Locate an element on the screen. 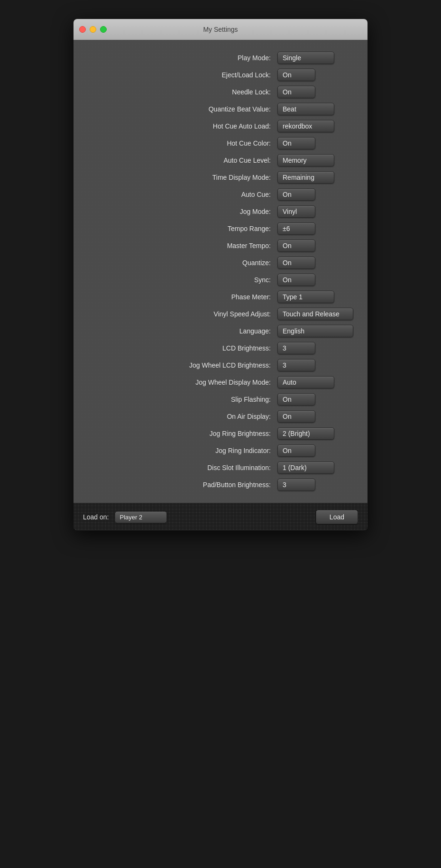 This screenshot has height=868, width=441. label-auto-cue-level: Auto Cue Level: is located at coordinates (183, 160).